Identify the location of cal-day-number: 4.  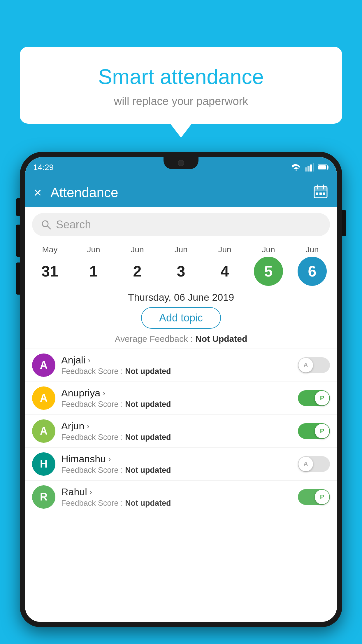
(225, 271).